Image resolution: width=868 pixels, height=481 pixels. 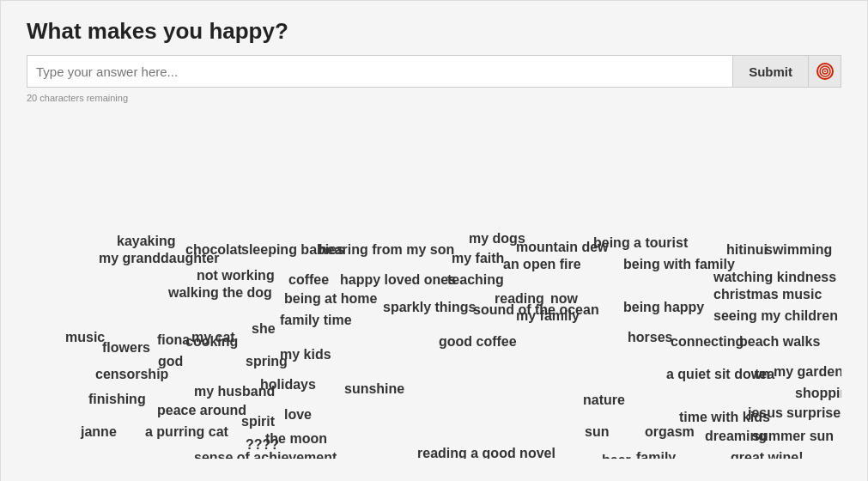 I want to click on word-item: sun, so click(x=597, y=432).